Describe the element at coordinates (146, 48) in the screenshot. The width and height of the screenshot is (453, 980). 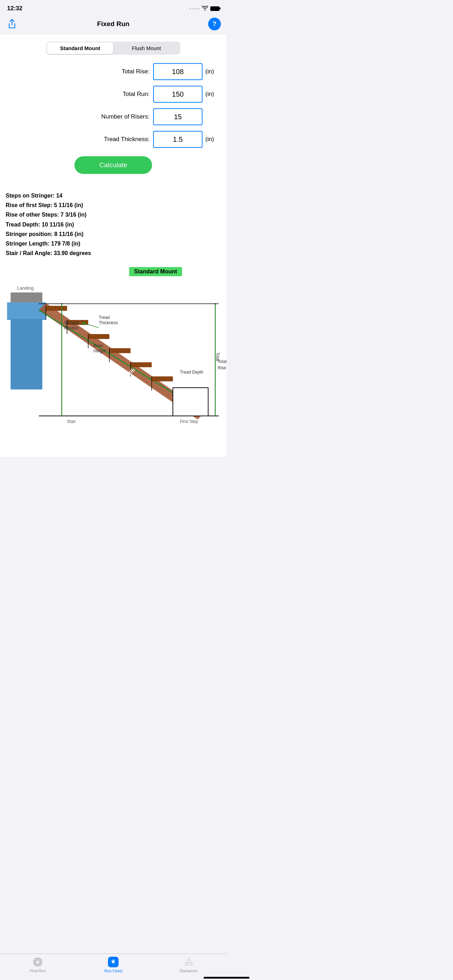
I see `flush-mount-tab: Flush Mount` at that location.